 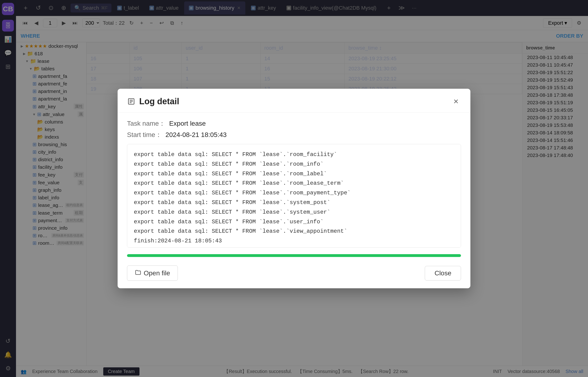 What do you see at coordinates (138, 273) in the screenshot?
I see `folder-open-icon` at bounding box center [138, 273].